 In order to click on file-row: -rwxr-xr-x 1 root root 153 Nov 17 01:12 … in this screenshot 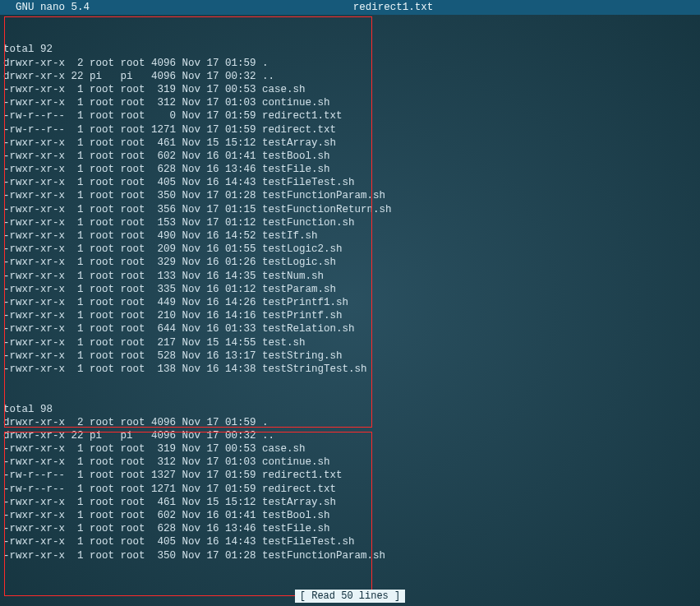, I will do `click(350, 223)`.